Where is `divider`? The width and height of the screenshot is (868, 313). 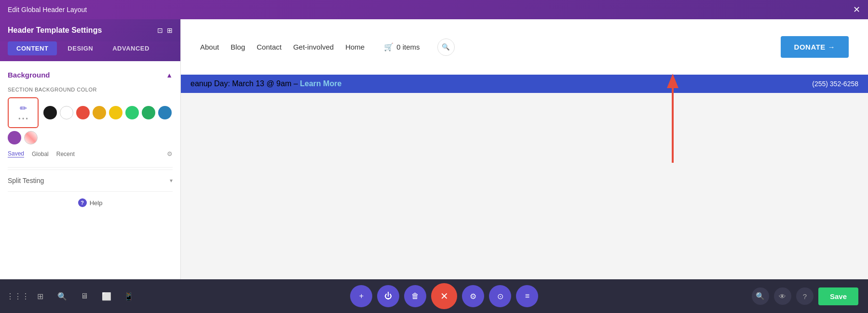 divider is located at coordinates (90, 168).